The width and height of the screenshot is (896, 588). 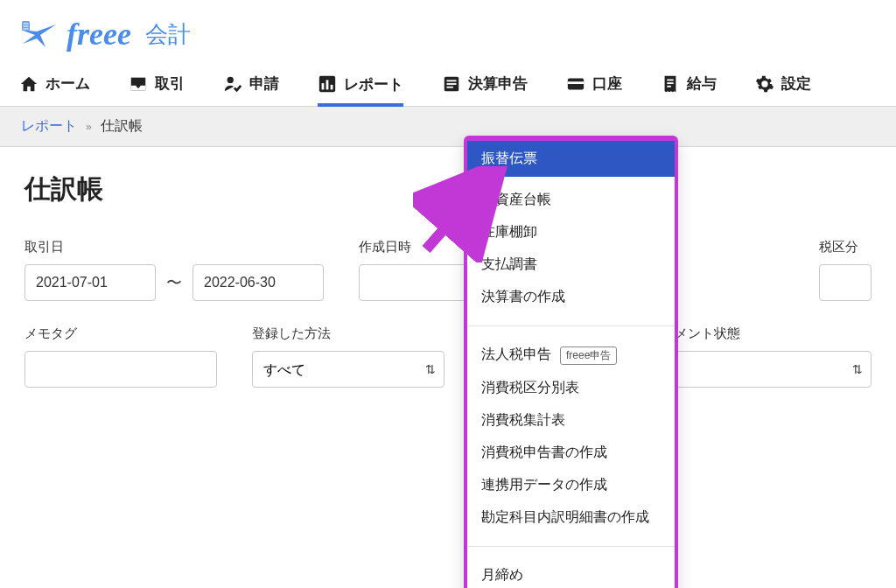 What do you see at coordinates (170, 84) in the screenshot?
I see `nav-label: 取引` at bounding box center [170, 84].